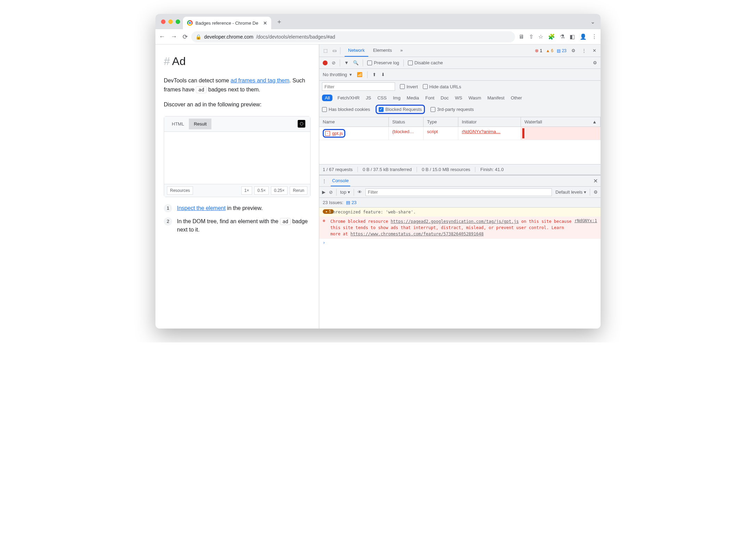 The image size is (756, 534). I want to click on console-error-line: ⊗ Chrome blocked resource https://pagead…, so click(460, 228).